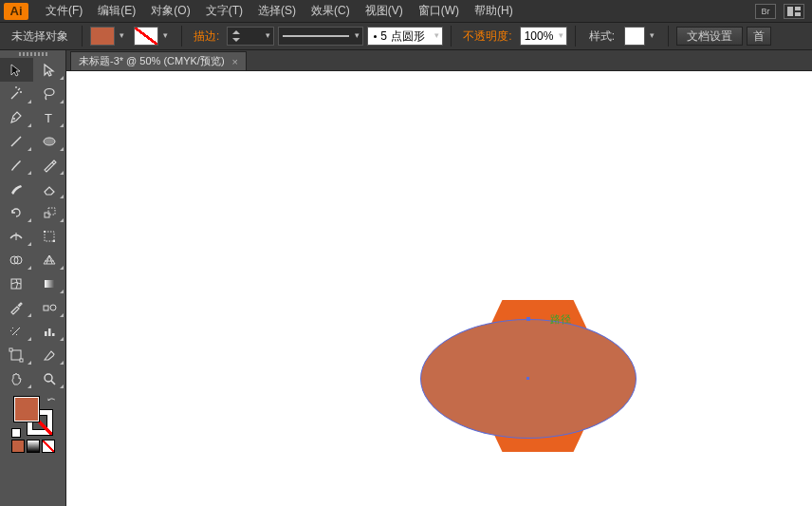 This screenshot has width=812, height=506. Describe the element at coordinates (17, 213) in the screenshot. I see `rotate-tool` at that location.